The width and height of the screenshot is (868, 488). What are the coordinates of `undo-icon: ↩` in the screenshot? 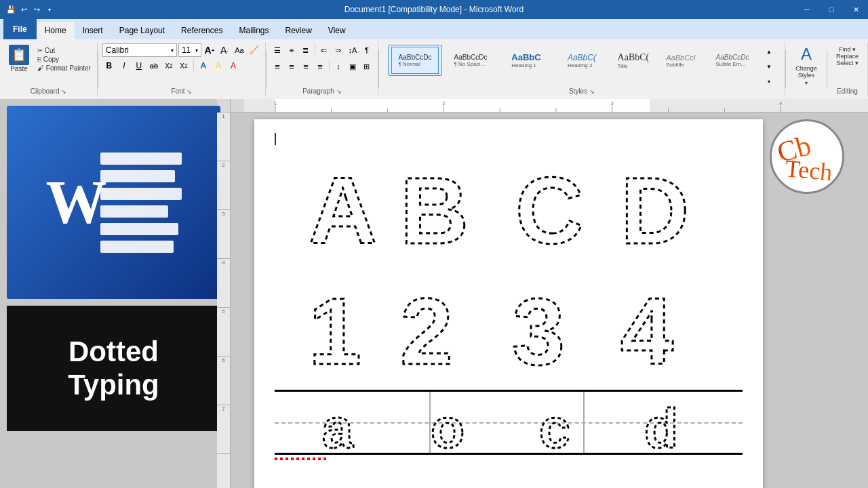 It's located at (24, 9).